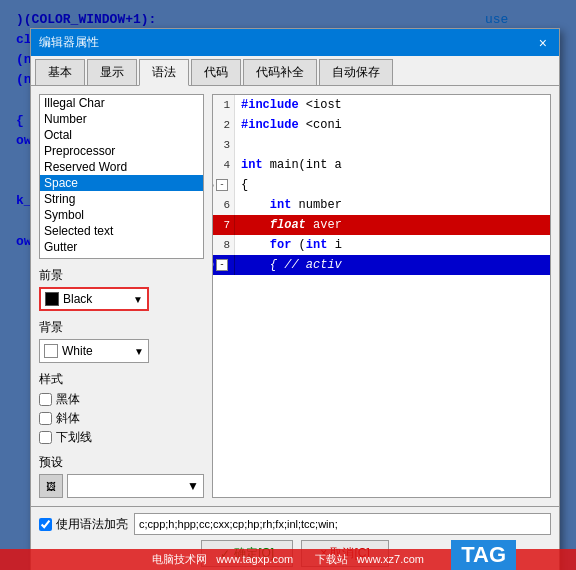 The image size is (576, 570). What do you see at coordinates (392, 225) in the screenshot?
I see `line-content-7: float aver` at bounding box center [392, 225].